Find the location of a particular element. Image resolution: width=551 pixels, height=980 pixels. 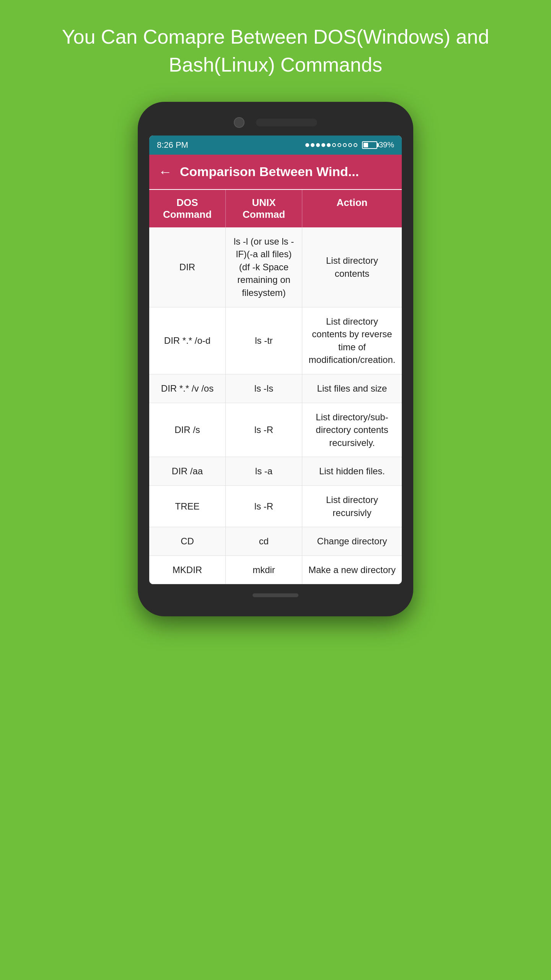

action-cell: List hidden files. is located at coordinates (352, 471).